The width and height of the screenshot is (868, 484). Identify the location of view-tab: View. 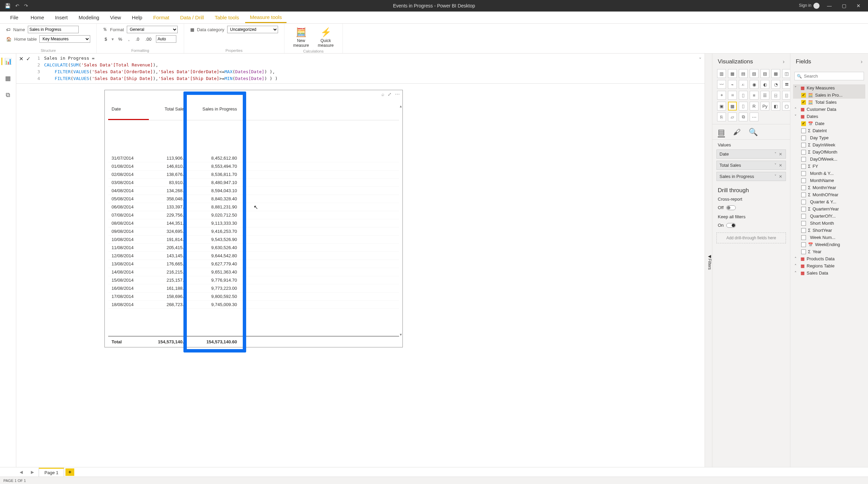
(116, 18).